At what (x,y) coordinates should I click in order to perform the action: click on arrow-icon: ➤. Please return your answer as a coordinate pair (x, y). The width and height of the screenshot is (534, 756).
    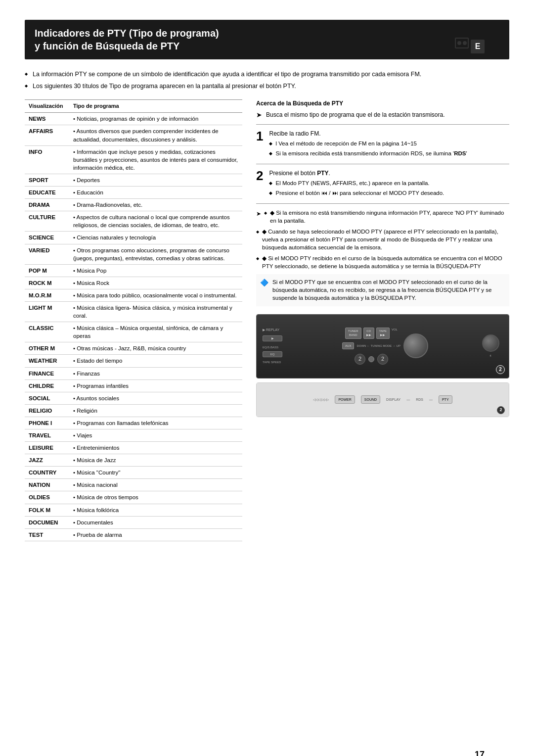
    Looking at the image, I should click on (259, 115).